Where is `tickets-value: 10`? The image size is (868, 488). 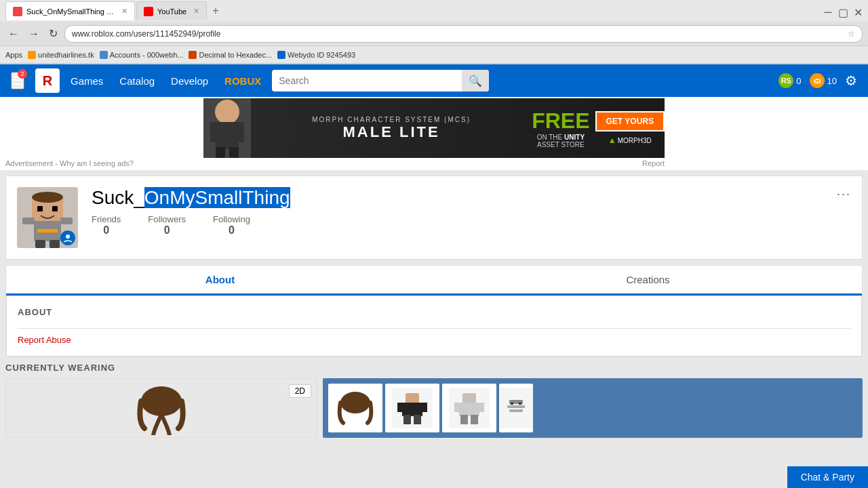 tickets-value: 10 is located at coordinates (832, 81).